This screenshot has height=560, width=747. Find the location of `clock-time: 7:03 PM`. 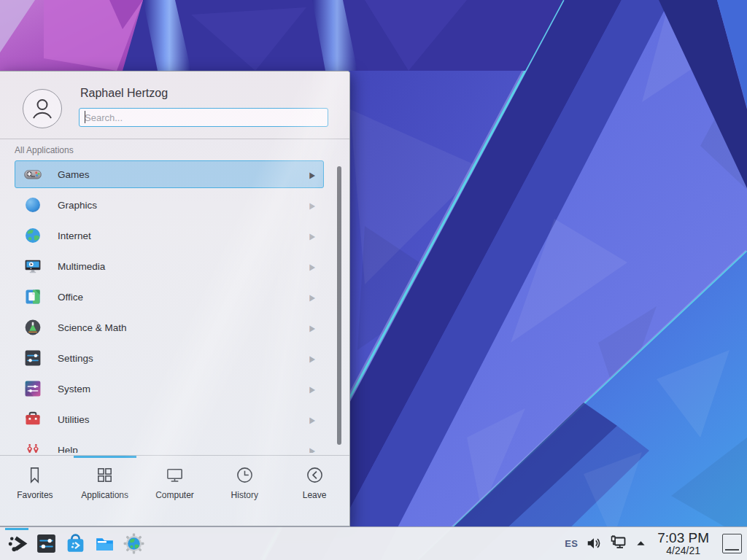

clock-time: 7:03 PM is located at coordinates (683, 538).